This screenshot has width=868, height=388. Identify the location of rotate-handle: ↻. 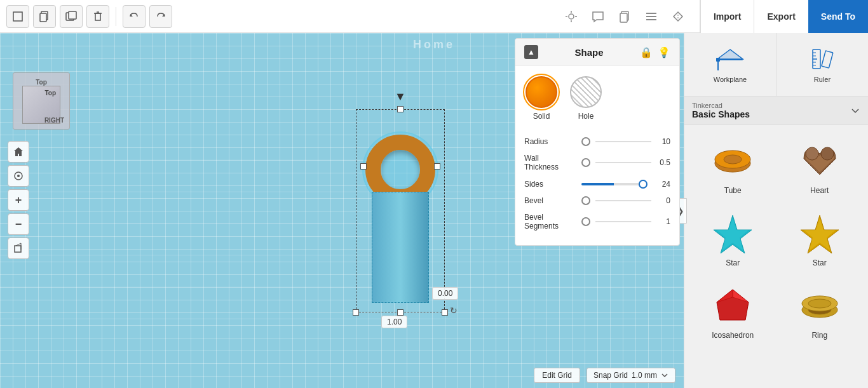
(454, 311).